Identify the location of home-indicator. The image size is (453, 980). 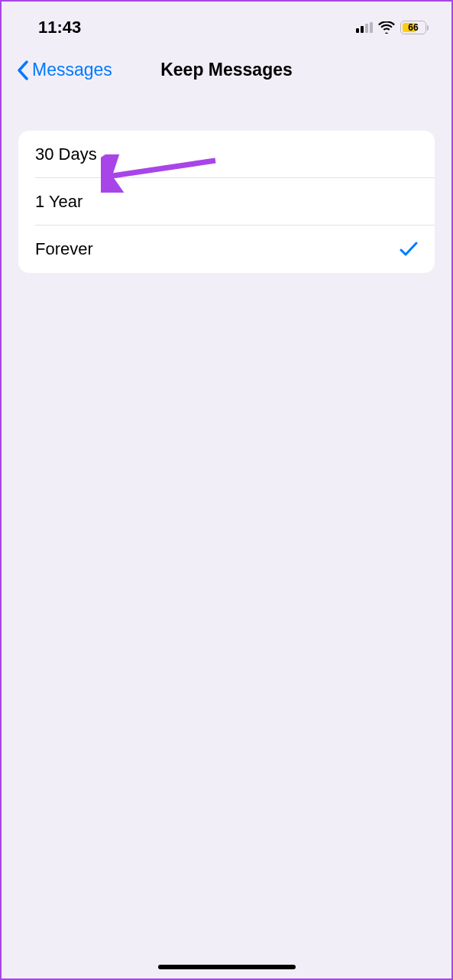
(227, 967).